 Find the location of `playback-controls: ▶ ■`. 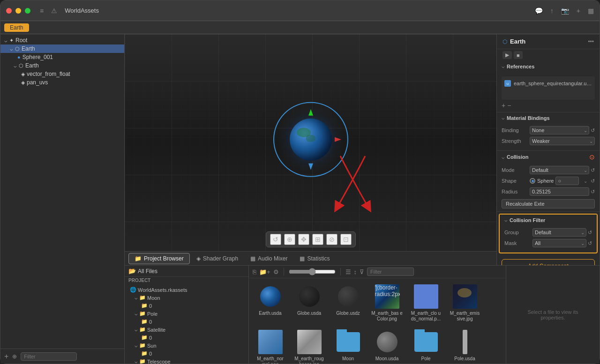

playback-controls: ▶ ■ is located at coordinates (548, 55).